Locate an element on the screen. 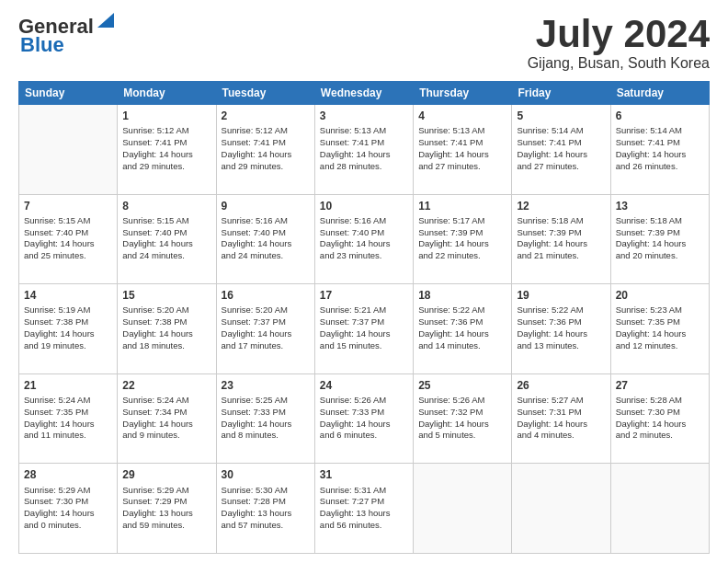 The width and height of the screenshot is (728, 563). table-row: 25Sunrise: 5:26 AMSunset: 7:32 PMDayligh… is located at coordinates (463, 419).